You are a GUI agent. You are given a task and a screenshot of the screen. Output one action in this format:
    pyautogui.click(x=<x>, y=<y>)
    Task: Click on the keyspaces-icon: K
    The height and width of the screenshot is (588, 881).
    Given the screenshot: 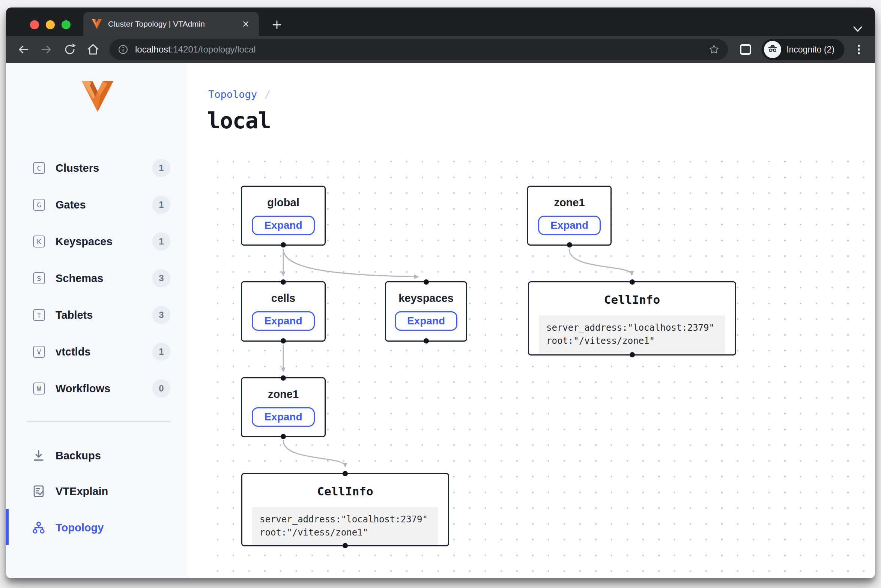 What is the action you would take?
    pyautogui.click(x=39, y=242)
    